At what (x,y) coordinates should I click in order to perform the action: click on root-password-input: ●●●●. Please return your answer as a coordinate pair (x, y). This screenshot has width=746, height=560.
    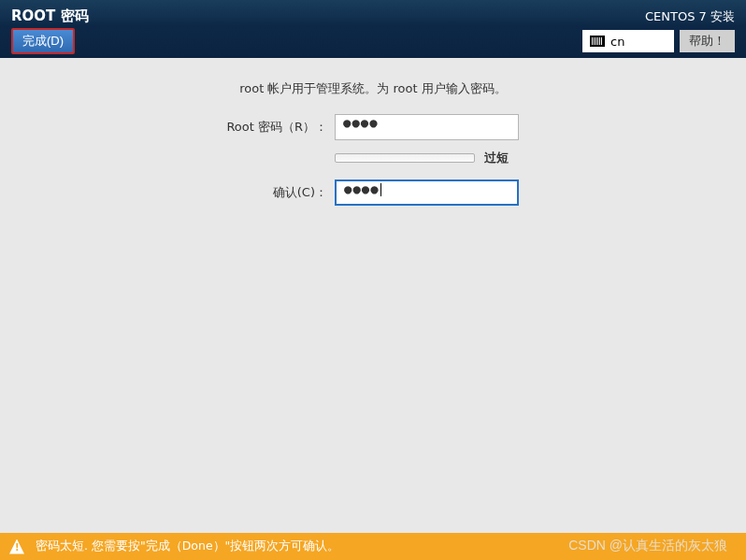
    Looking at the image, I should click on (426, 127).